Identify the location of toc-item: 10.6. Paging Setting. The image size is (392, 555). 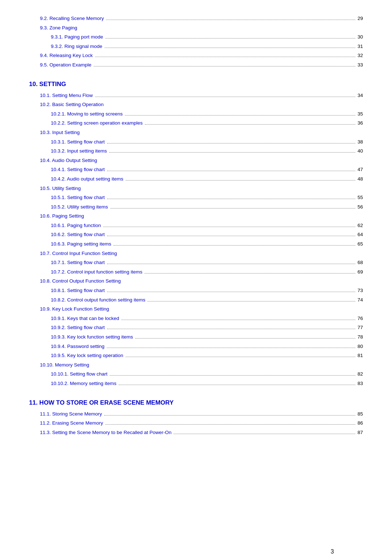
(196, 216).